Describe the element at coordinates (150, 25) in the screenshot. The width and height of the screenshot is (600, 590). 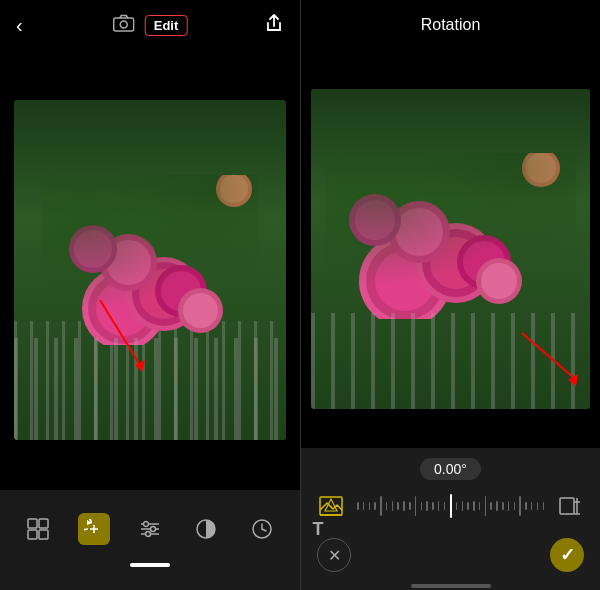
I see `left-header: ‹ Edit` at that location.